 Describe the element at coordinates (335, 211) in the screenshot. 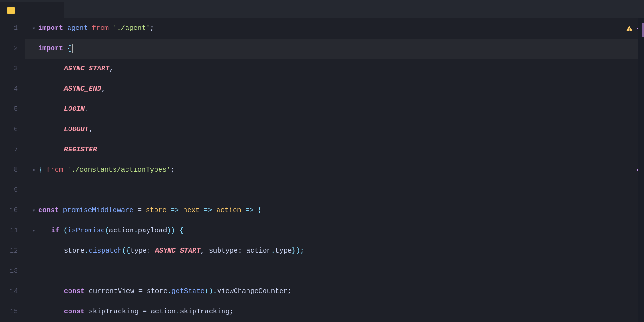

I see `code-line: ▾const promiseMiddleware = store => next…` at that location.